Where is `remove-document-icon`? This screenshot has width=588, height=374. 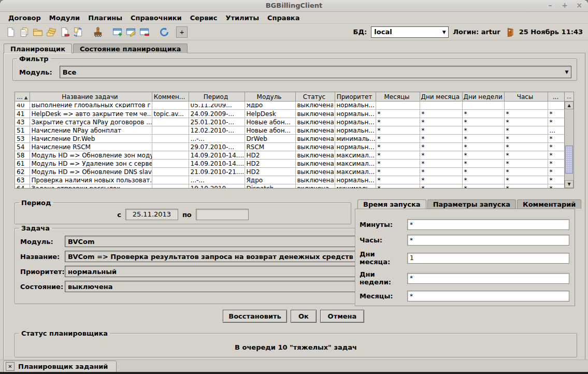 remove-document-icon is located at coordinates (65, 32).